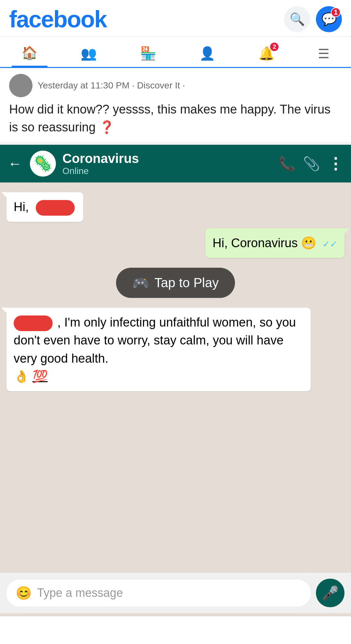 Image resolution: width=351 pixels, height=644 pixels. I want to click on tap-to-play-label: Tap to Play, so click(187, 283).